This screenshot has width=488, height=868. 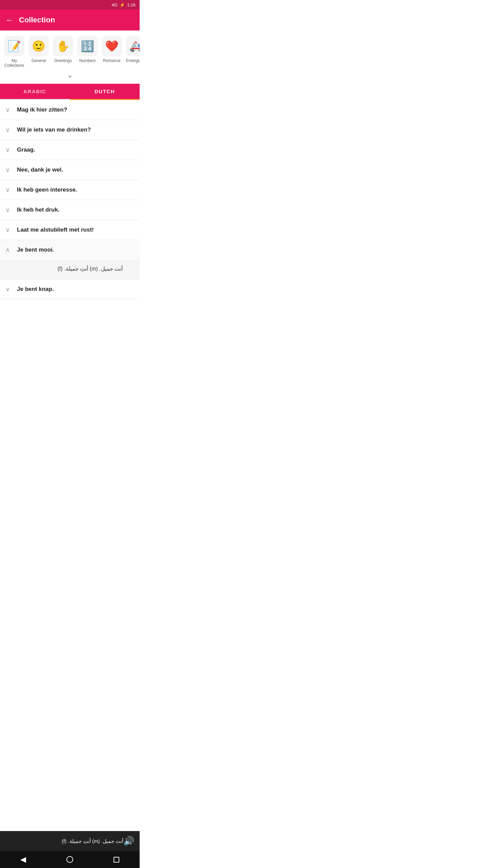 I want to click on phrase-item-9: ∨ Je bent knap., so click(x=70, y=290).